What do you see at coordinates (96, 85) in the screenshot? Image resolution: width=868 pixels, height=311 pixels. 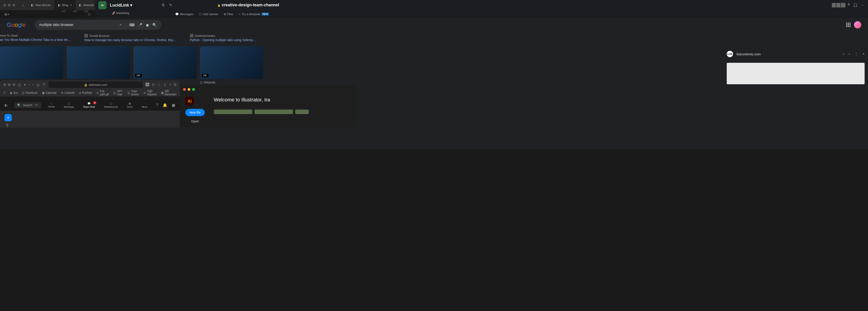 I see `url-bar: skillshare.com` at bounding box center [96, 85].